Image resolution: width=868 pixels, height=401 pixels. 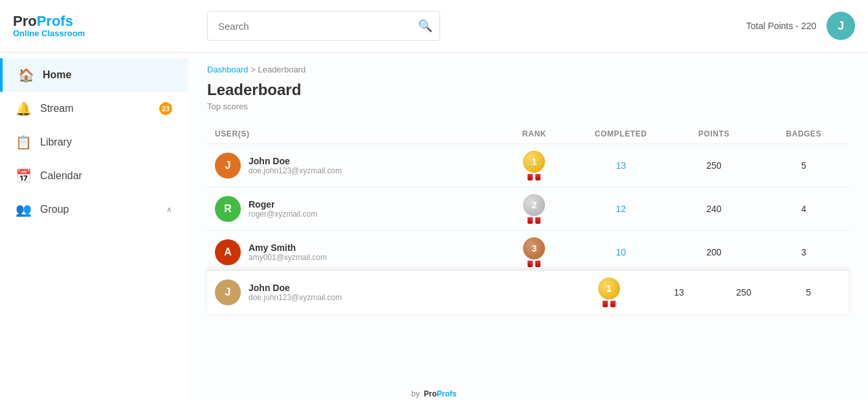 What do you see at coordinates (295, 171) in the screenshot?
I see `user-email-1: doe.john123@xyzmail.com` at bounding box center [295, 171].